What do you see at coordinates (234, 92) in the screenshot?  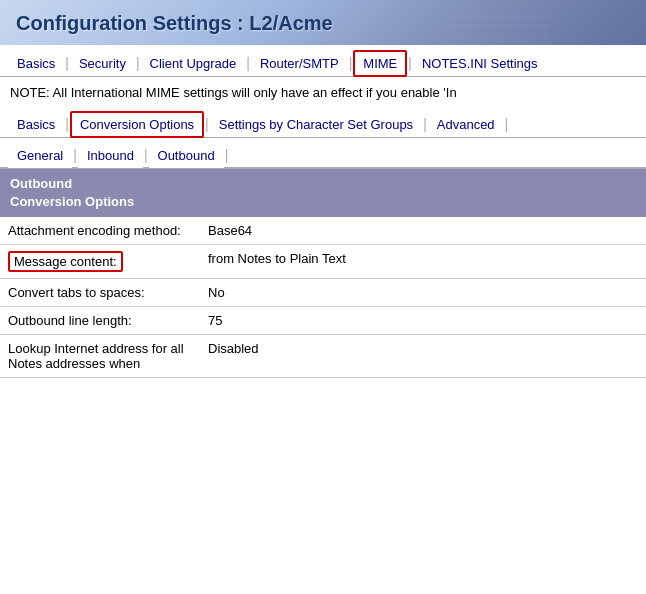 I see `note-text: NOTE: All International MIME settings wi…` at bounding box center [234, 92].